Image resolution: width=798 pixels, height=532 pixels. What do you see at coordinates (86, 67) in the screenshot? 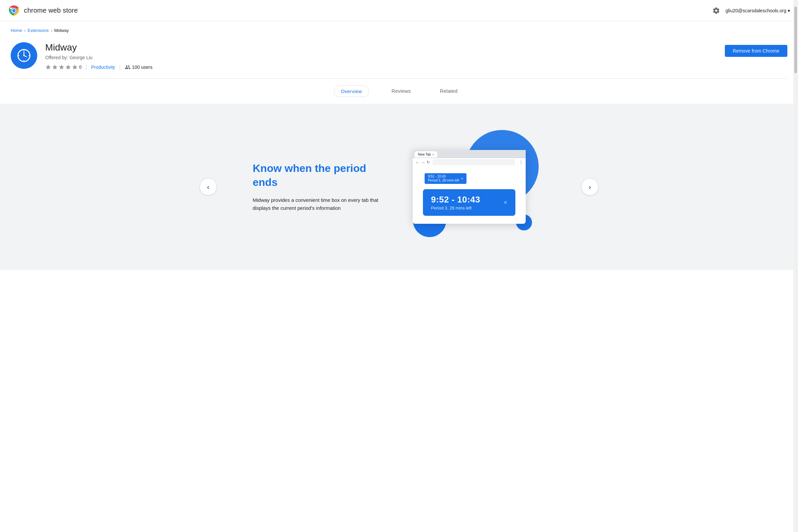
I see `meta-sep-1: |` at bounding box center [86, 67].